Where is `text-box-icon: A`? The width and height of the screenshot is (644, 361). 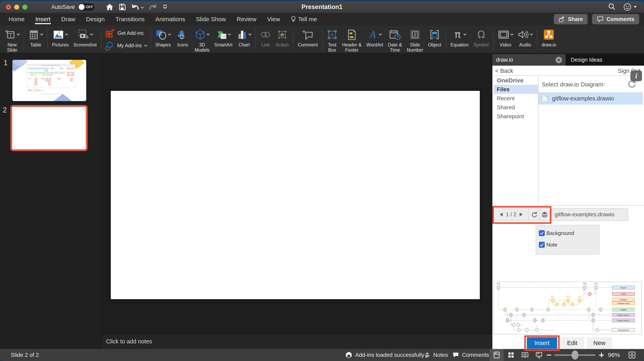 text-box-icon: A is located at coordinates (332, 35).